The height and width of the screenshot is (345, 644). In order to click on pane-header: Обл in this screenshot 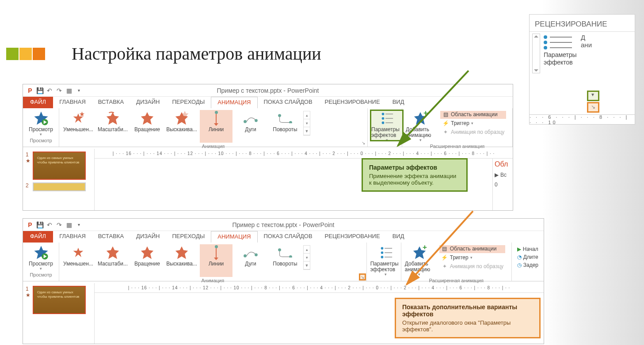, I will do `click(503, 164)`.